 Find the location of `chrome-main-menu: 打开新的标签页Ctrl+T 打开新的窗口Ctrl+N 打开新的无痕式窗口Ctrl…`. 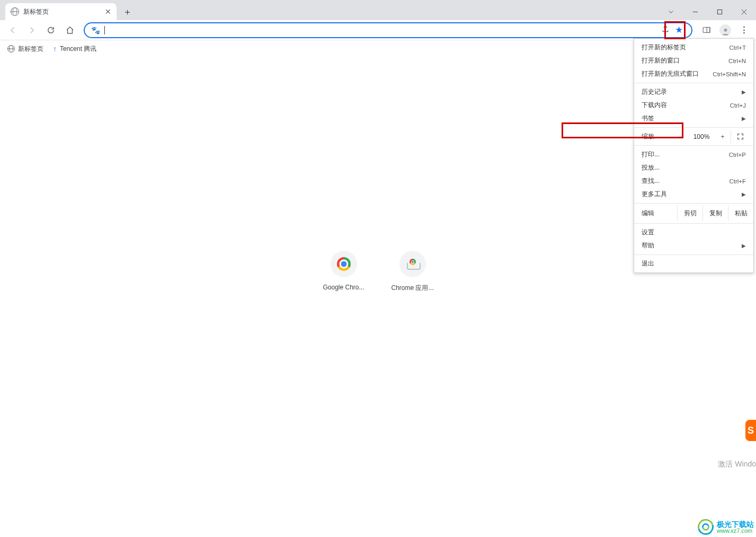

chrome-main-menu: 打开新的标签页Ctrl+T 打开新的窗口Ctrl+N 打开新的无痕式窗口Ctrl… is located at coordinates (694, 156).